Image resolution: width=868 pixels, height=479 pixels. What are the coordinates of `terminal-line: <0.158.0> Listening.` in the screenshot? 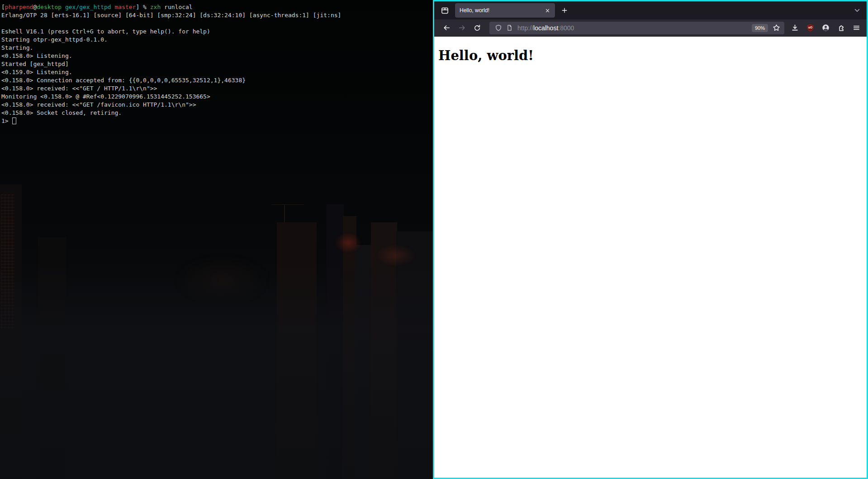 It's located at (217, 56).